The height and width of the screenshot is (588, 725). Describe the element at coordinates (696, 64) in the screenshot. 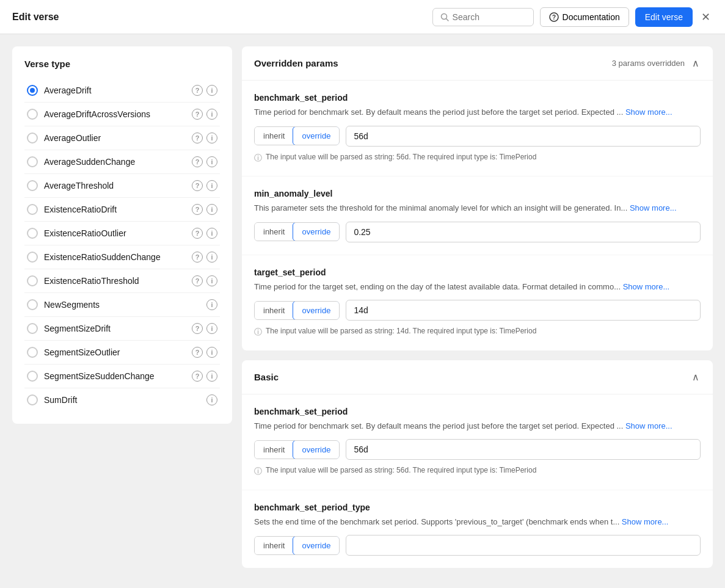

I see `overridden-params-collapse: ∧` at that location.